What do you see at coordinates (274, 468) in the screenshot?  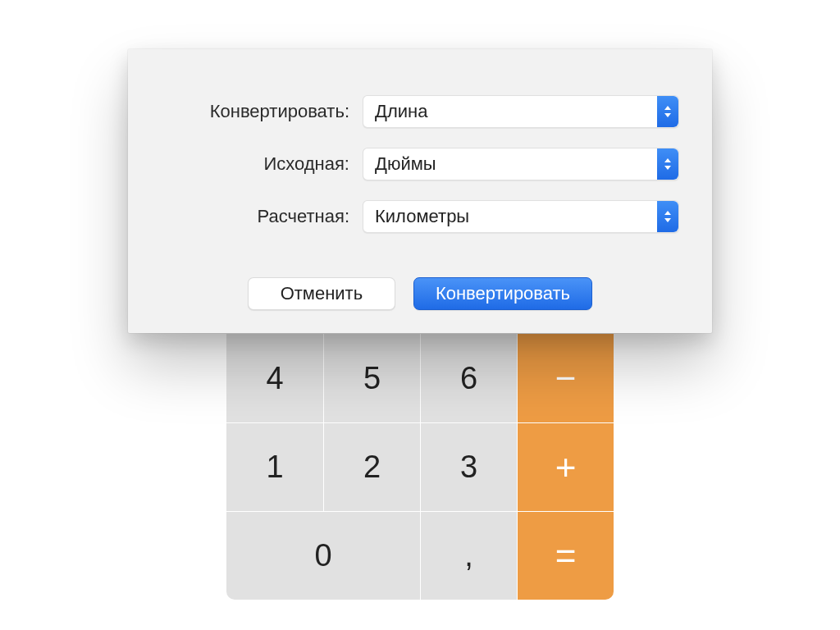 I see `key-label: 1` at bounding box center [274, 468].